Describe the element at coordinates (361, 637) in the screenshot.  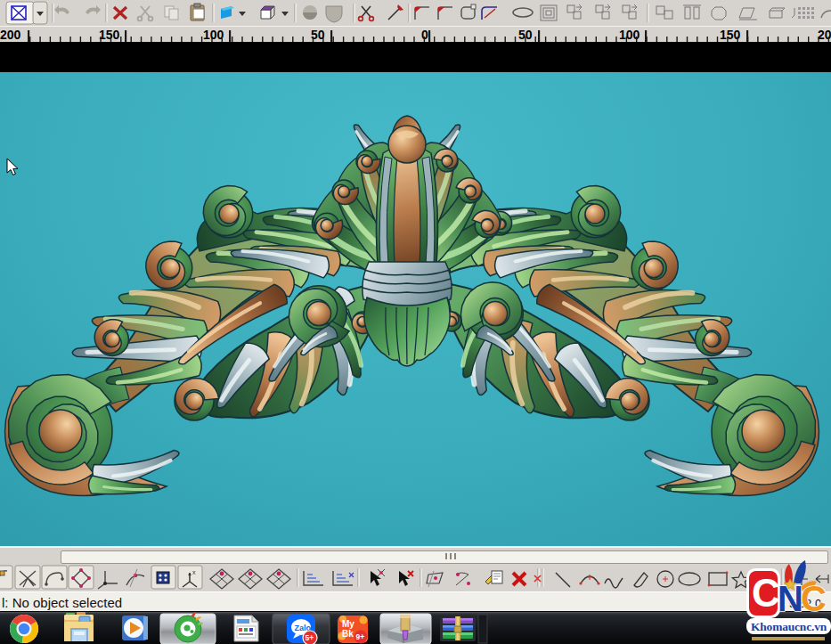
I see `svg-text: 9+` at that location.